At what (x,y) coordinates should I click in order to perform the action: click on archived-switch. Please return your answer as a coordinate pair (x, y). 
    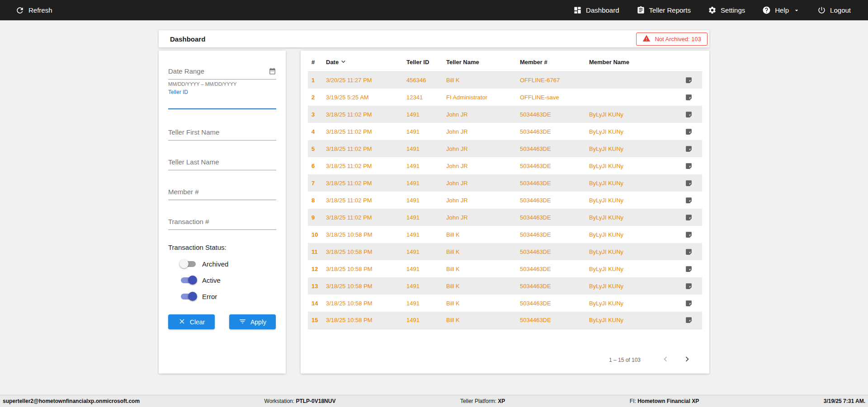
    Looking at the image, I should click on (188, 264).